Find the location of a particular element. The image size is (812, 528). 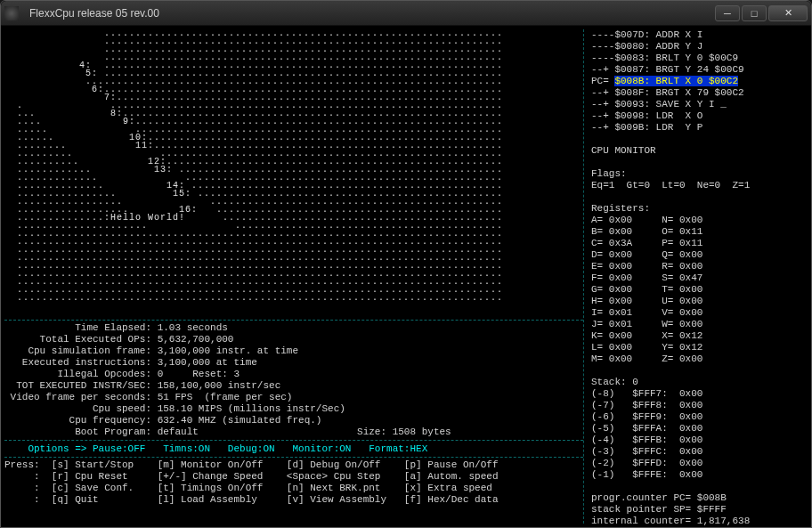

minimize-button: ─ is located at coordinates (727, 13).